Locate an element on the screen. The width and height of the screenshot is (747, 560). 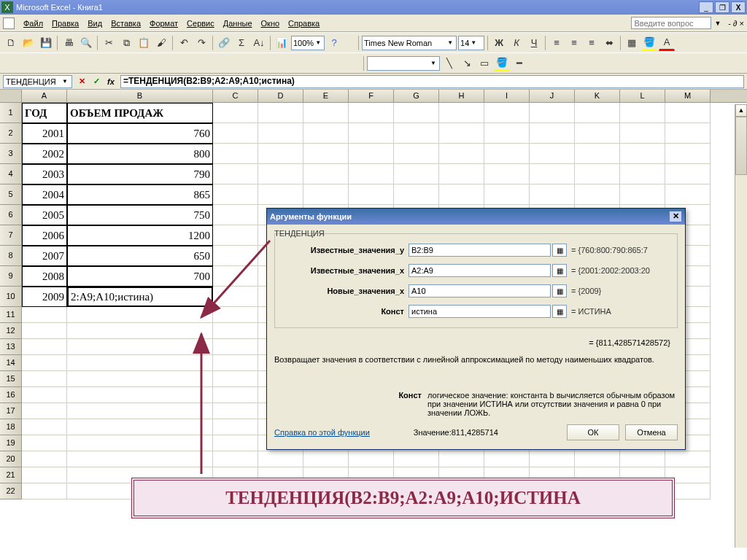
row-header: 13 is located at coordinates (11, 347).